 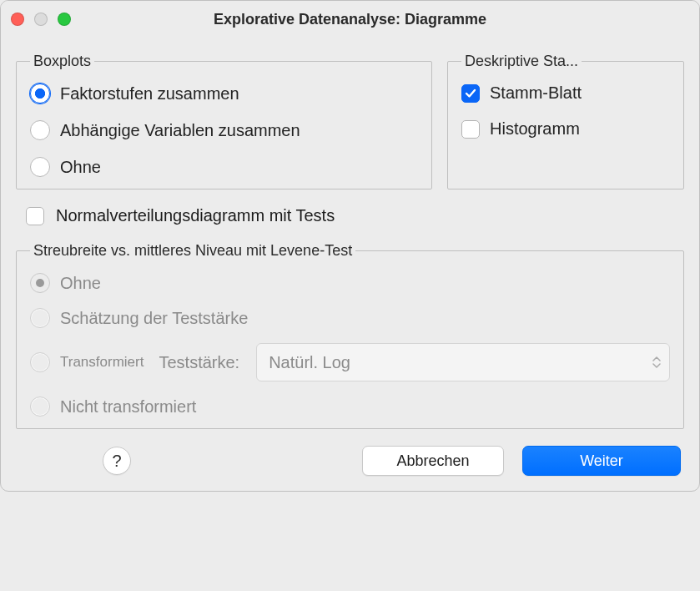 What do you see at coordinates (62, 62) in the screenshot?
I see `boxplots-legend: Boxplots` at bounding box center [62, 62].